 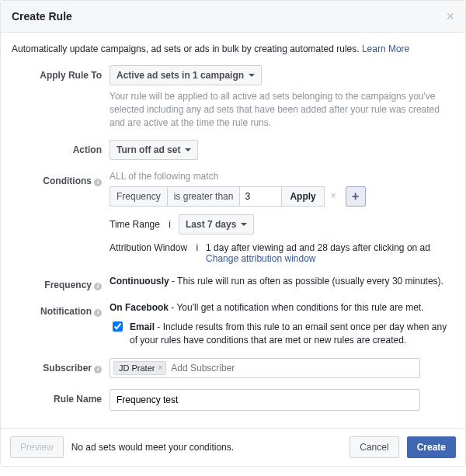 I want to click on action-value: Turn off ad set, so click(x=148, y=150).